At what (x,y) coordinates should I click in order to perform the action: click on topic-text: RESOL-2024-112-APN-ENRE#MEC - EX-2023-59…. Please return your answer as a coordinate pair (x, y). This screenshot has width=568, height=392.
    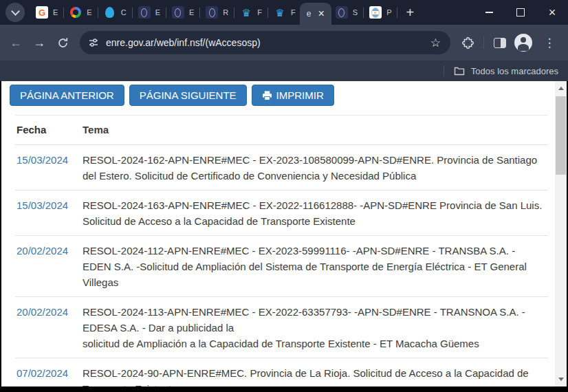
    Looking at the image, I should click on (315, 267).